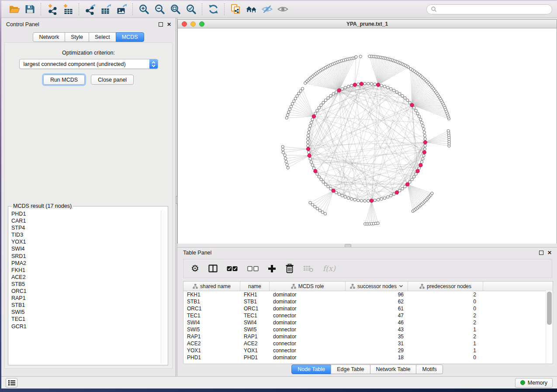 This screenshot has height=392, width=557. What do you see at coordinates (102, 37) in the screenshot?
I see `tab-select: Select` at bounding box center [102, 37].